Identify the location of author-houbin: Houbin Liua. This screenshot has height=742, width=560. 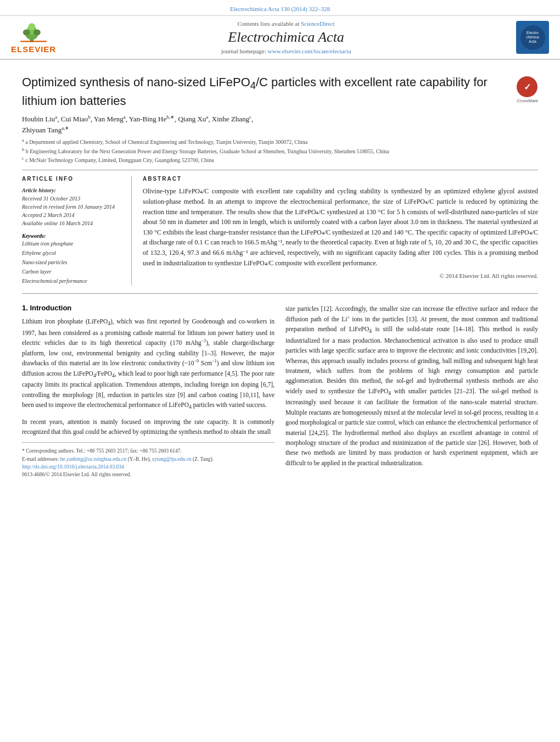
(40, 119).